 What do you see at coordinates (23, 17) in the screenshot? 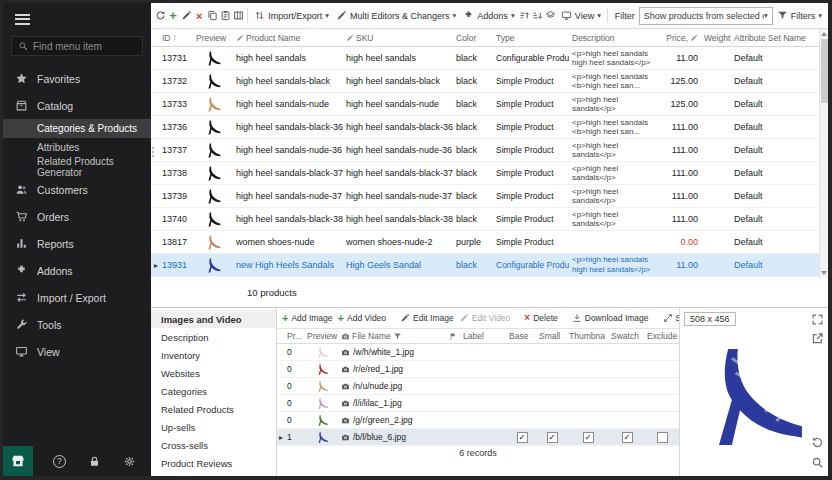
I see `menu-icon` at bounding box center [23, 17].